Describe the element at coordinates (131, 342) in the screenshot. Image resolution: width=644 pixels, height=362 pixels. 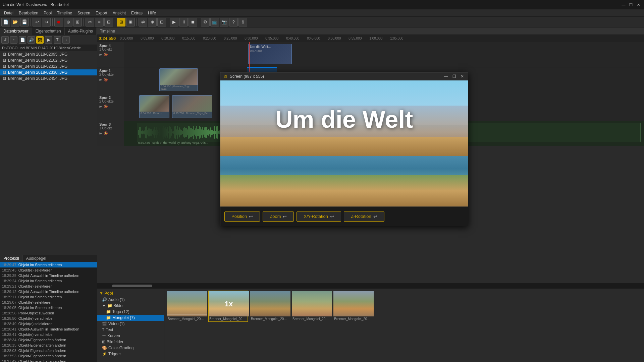
I see `pool-bildfelder: ⊞ Bildfelder` at that location.